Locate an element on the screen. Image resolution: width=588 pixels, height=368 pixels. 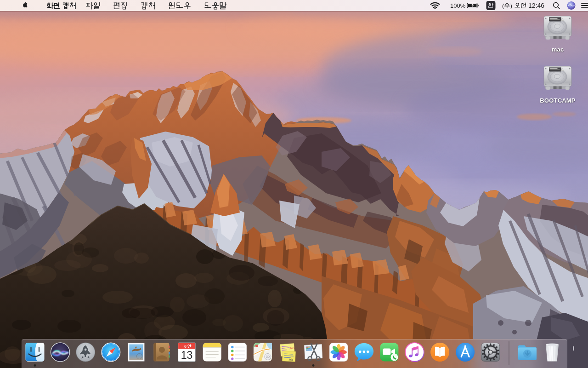
svg-text: 100% is located at coordinates (458, 6).